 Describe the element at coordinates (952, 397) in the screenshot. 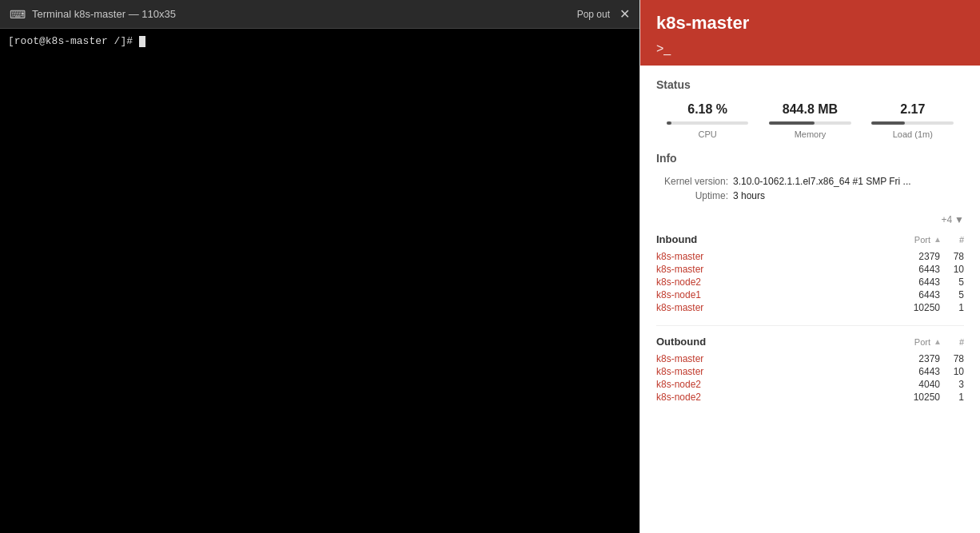

I see `outbound-row-count: 1` at that location.